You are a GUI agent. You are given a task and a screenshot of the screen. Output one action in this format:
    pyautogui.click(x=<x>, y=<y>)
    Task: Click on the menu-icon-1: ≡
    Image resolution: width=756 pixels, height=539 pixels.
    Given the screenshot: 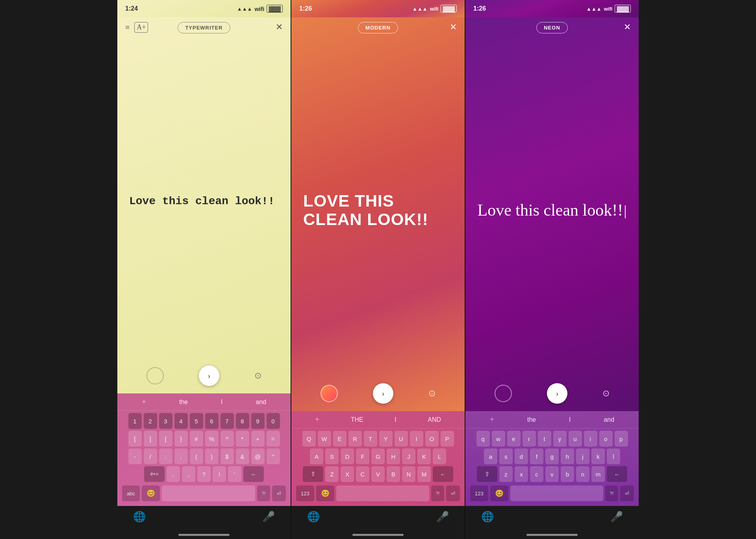 What is the action you would take?
    pyautogui.click(x=128, y=28)
    